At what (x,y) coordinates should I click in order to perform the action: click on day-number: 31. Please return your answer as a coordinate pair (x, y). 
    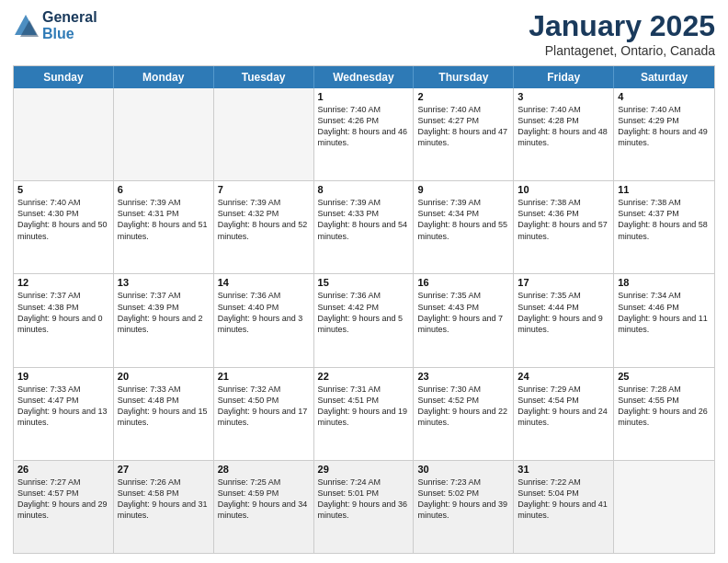
    Looking at the image, I should click on (563, 469).